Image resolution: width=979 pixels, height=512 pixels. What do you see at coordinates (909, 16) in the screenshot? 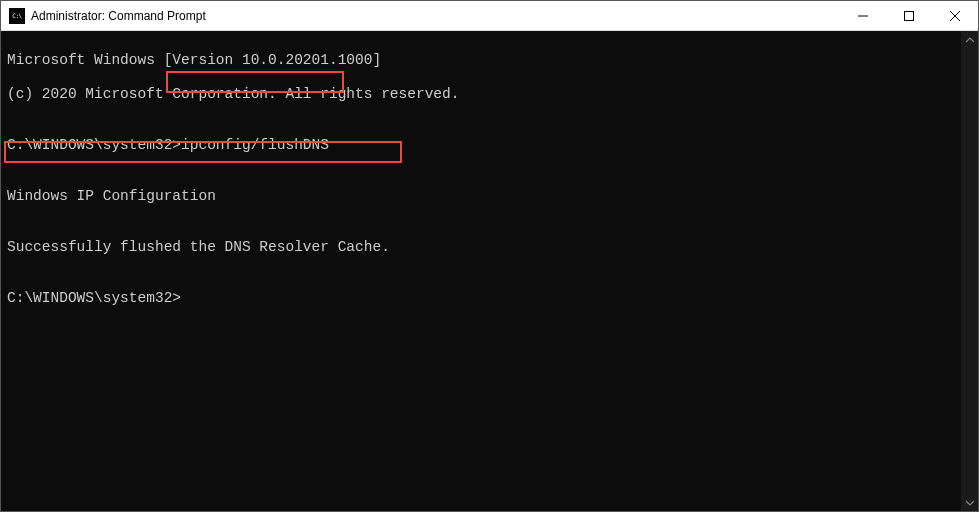
I see `maximize-icon` at bounding box center [909, 16].